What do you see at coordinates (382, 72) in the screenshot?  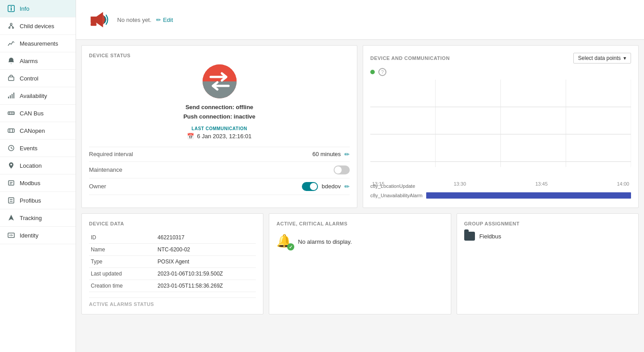 I see `help-icon: ?` at bounding box center [382, 72].